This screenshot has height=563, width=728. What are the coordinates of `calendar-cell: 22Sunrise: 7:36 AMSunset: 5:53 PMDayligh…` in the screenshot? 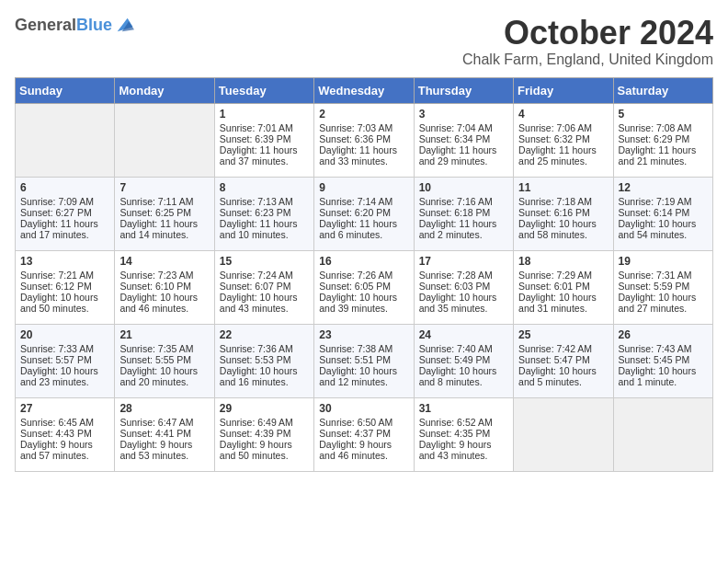 It's located at (264, 361).